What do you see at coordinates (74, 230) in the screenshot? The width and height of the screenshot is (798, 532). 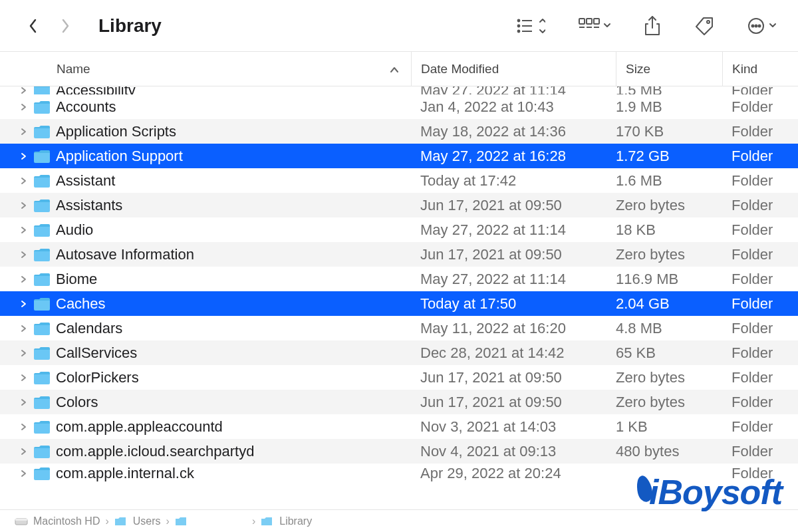 I see `file-name: Audio` at bounding box center [74, 230].